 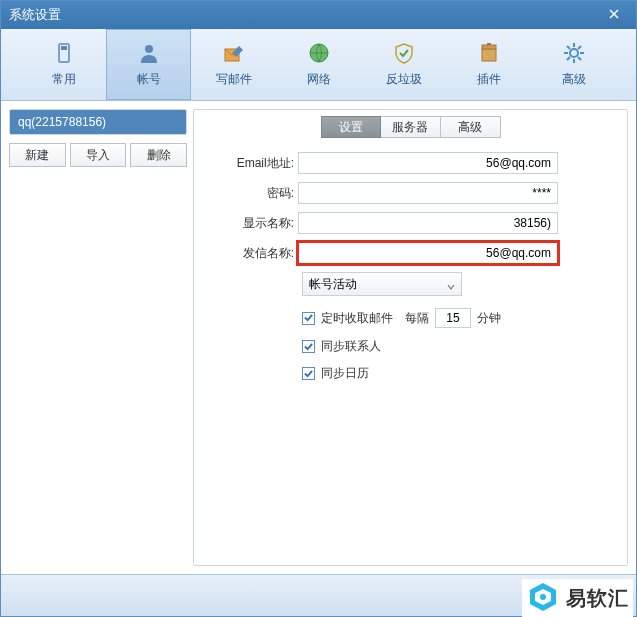 What do you see at coordinates (417, 318) in the screenshot?
I see `every-label: 每隔` at bounding box center [417, 318].